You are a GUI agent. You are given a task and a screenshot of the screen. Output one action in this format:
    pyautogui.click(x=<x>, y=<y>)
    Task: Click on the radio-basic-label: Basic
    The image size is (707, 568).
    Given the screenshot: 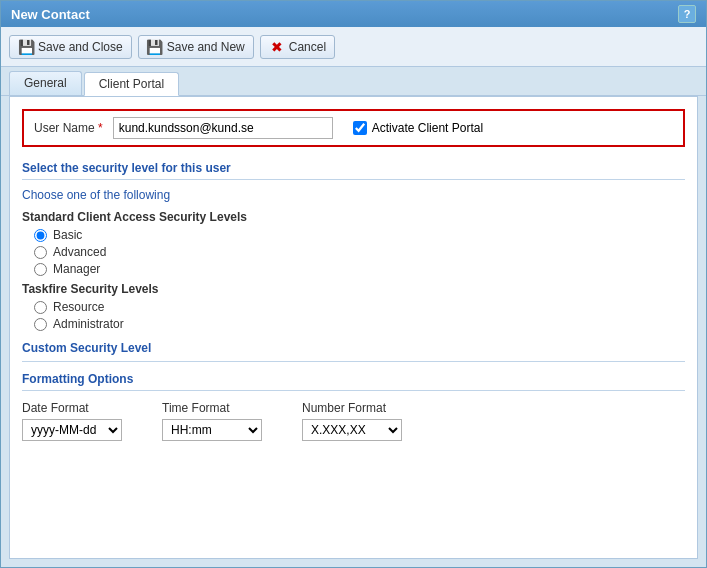 What is the action you would take?
    pyautogui.click(x=68, y=235)
    